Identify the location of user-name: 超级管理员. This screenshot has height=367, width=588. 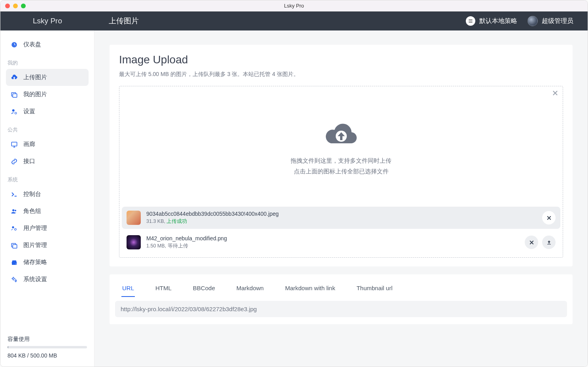
(558, 21).